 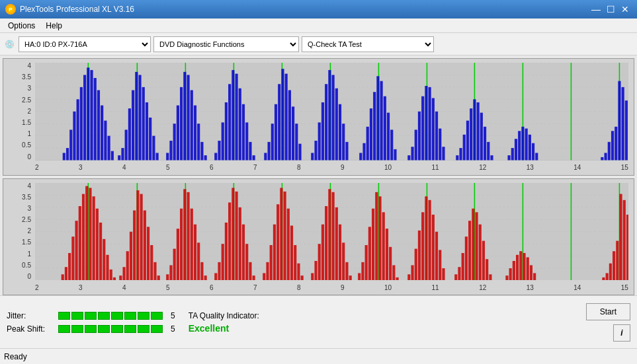 What do you see at coordinates (622, 333) in the screenshot?
I see `info-button: i` at bounding box center [622, 333].